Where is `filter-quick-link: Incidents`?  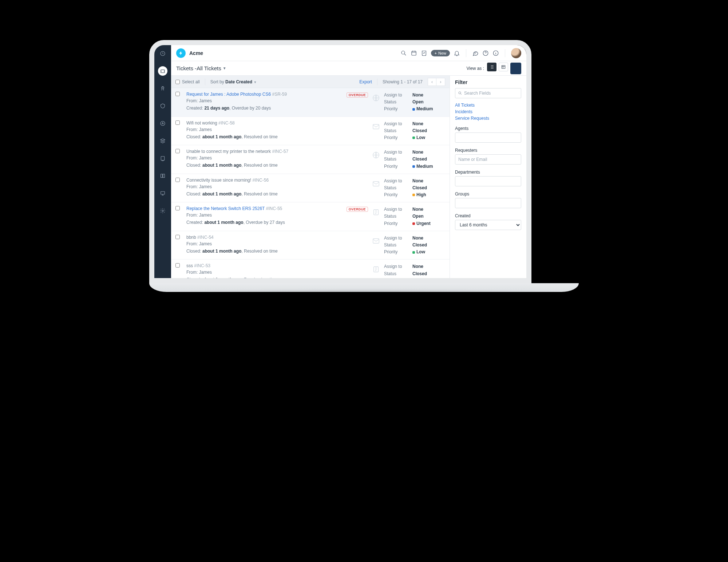
filter-quick-link: Incidents is located at coordinates (488, 112).